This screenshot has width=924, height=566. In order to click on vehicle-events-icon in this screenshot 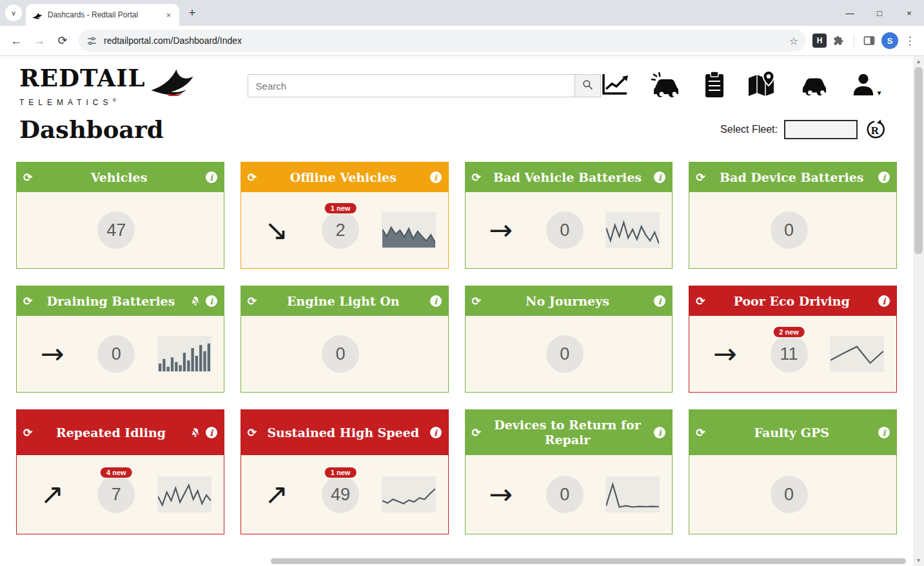, I will do `click(666, 84)`.